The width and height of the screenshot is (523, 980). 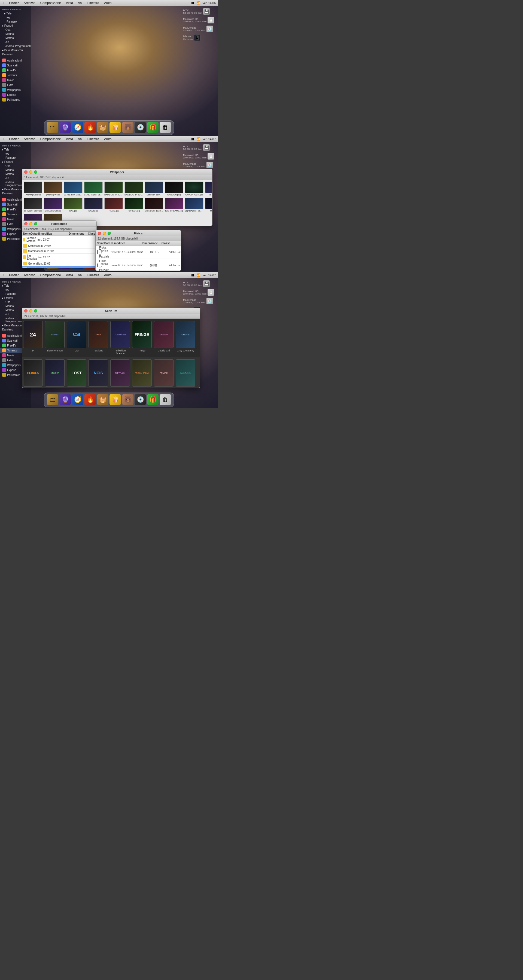 What do you see at coordinates (99, 234) in the screenshot?
I see `fisica-close-btn` at bounding box center [99, 234].